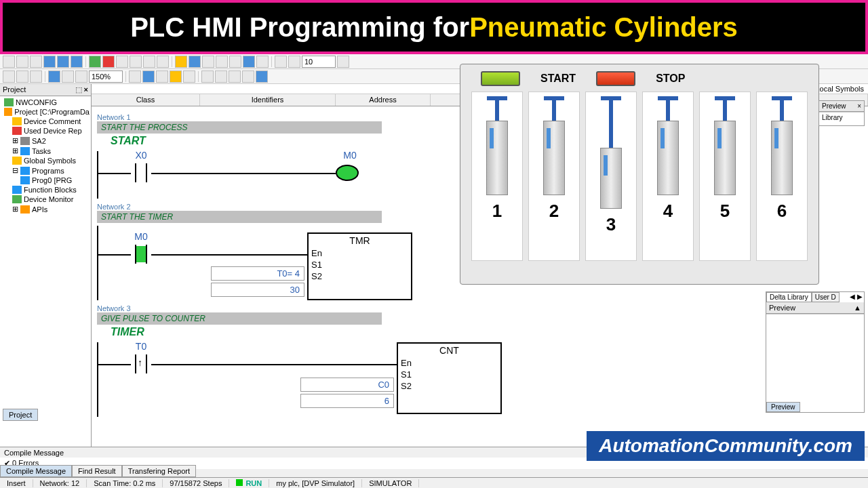 The height and width of the screenshot is (488, 868). I want to click on coil-m0, so click(347, 173).